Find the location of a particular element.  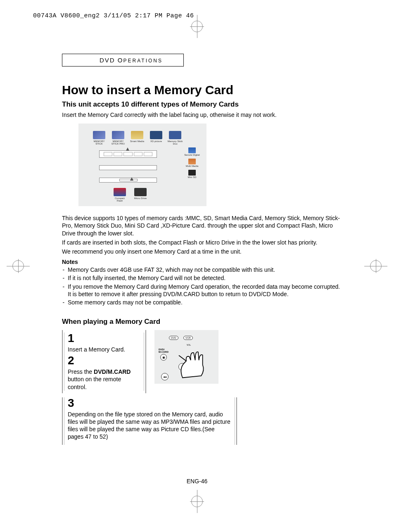

remote-rewind-button-icon: ◂◂ is located at coordinates (165, 377).